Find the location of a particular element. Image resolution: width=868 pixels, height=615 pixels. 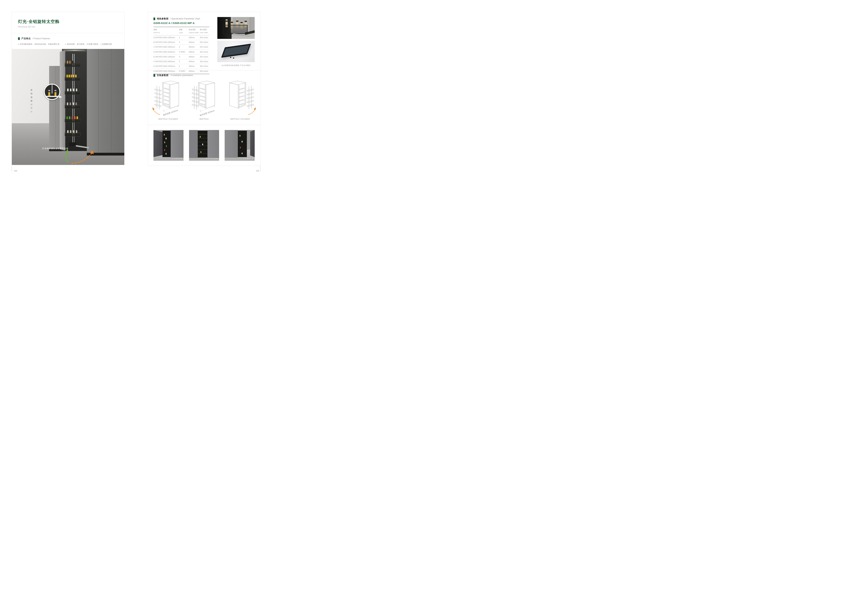

table-header-row: 规格(W*D*H) 层数Layer 柜体宽度Cabinet width 柜内宽度… is located at coordinates (181, 31).